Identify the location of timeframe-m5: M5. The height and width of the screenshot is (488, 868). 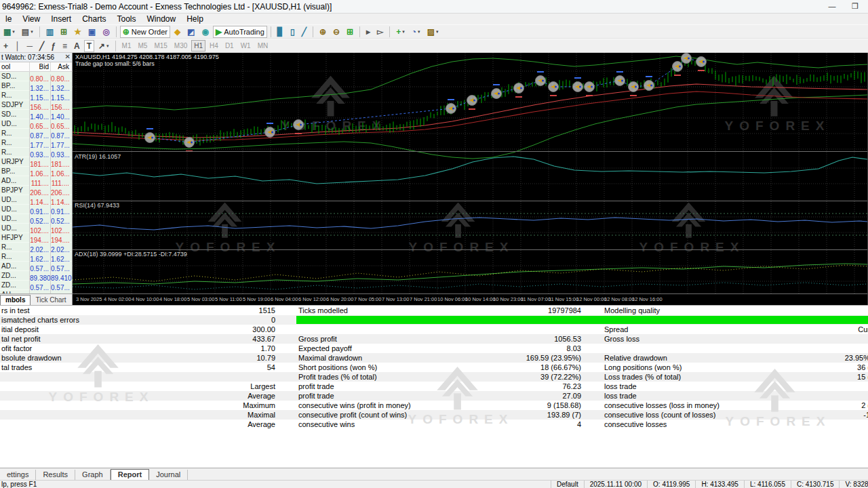
(142, 46).